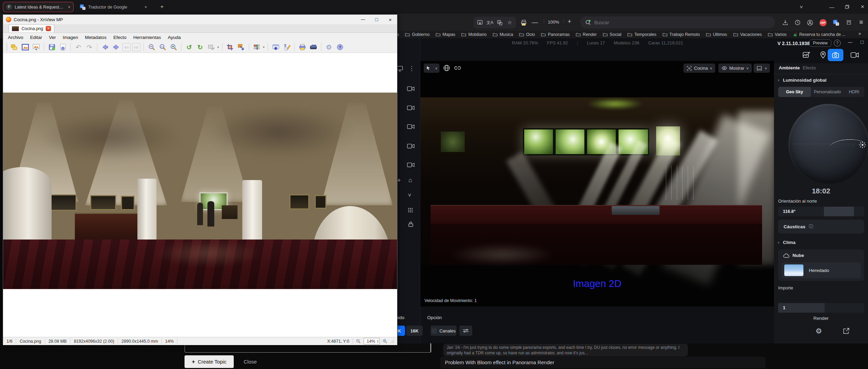 Image resolution: width=868 pixels, height=369 pixels. I want to click on cloud-thumbnail, so click(794, 270).